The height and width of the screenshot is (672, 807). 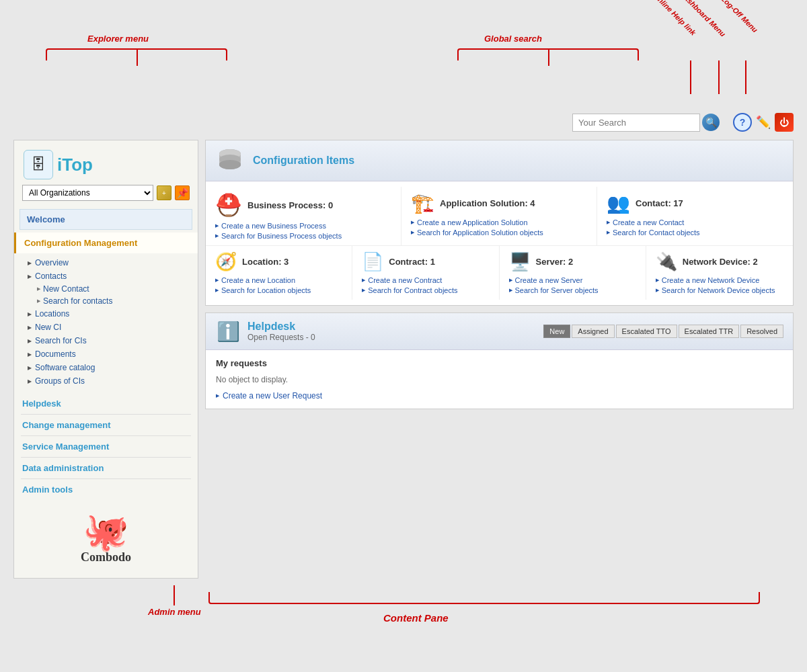 What do you see at coordinates (291, 206) in the screenshot?
I see `business-process-label: Business Process: 0` at bounding box center [291, 206].